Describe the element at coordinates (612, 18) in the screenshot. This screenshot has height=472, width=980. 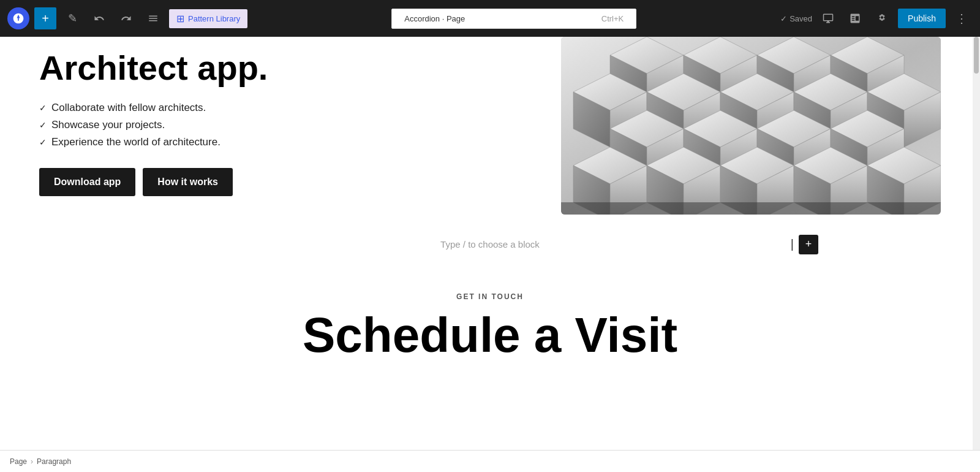
I see `keyboard-shortcut: Ctrl+K` at that location.